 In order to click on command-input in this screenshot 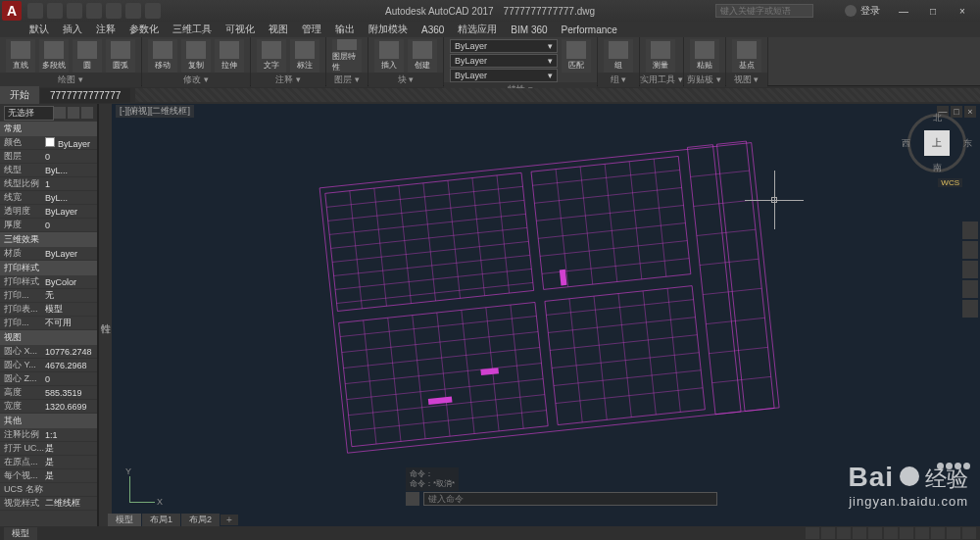, I will do `click(570, 499)`.